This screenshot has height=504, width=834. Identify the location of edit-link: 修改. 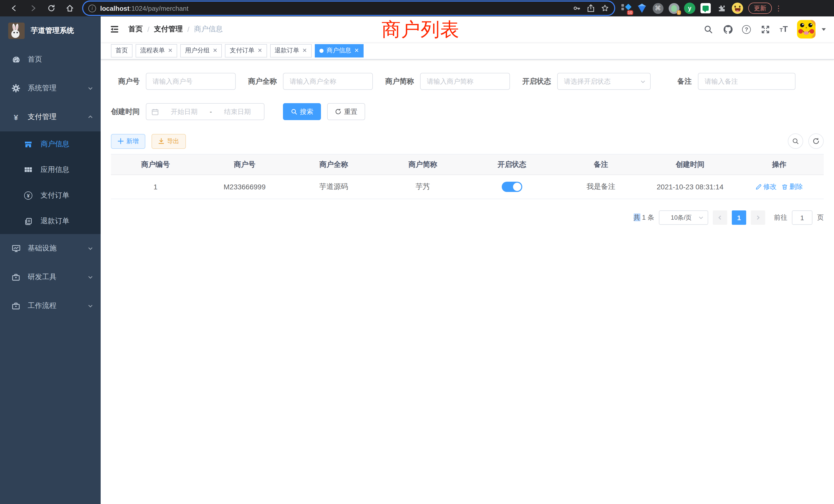
(766, 187).